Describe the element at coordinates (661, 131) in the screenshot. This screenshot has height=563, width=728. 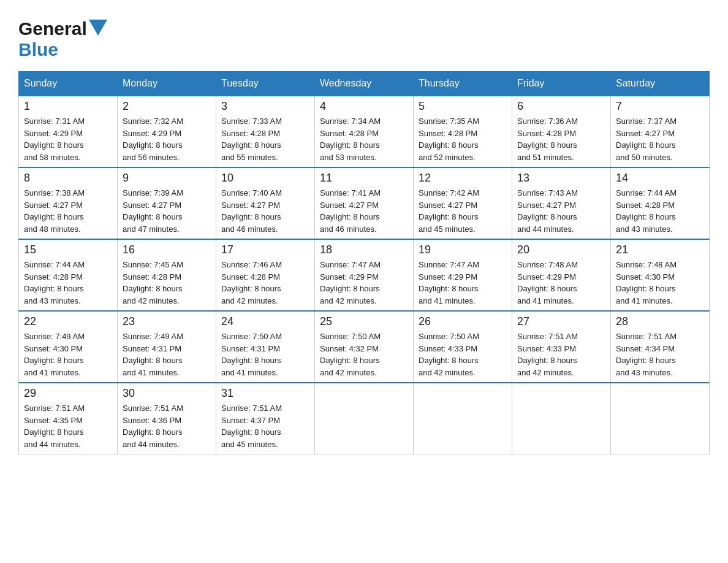
I see `calendar-cell: 7Sunrise: 7:37 AMSunset: 4:27 PMDaylight…` at that location.